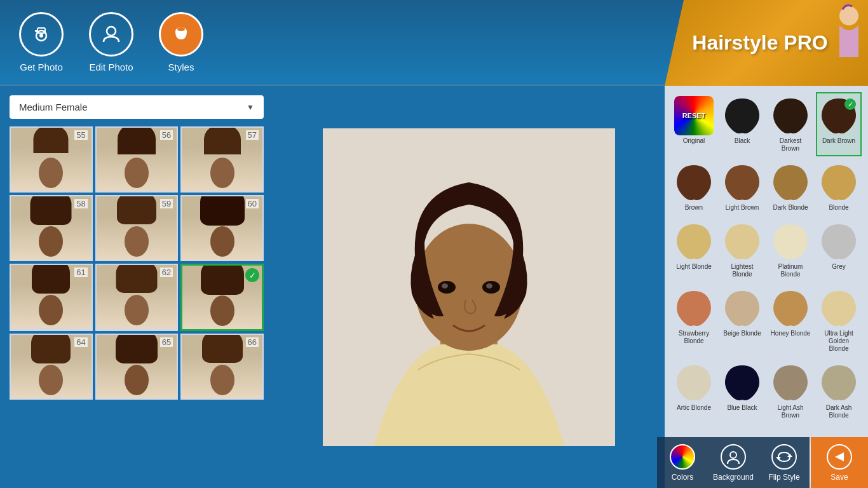  I want to click on color-swatch-brown, so click(694, 182).